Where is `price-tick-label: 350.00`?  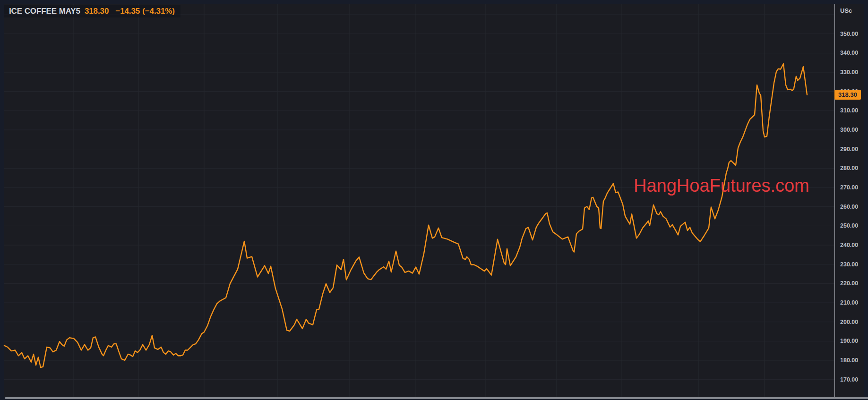 price-tick-label: 350.00 is located at coordinates (849, 34).